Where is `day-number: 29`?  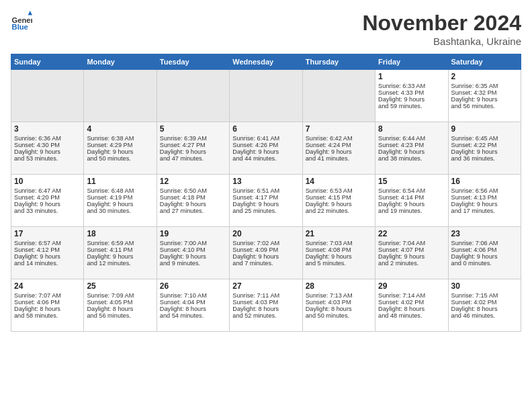 day-number: 29 is located at coordinates (411, 286).